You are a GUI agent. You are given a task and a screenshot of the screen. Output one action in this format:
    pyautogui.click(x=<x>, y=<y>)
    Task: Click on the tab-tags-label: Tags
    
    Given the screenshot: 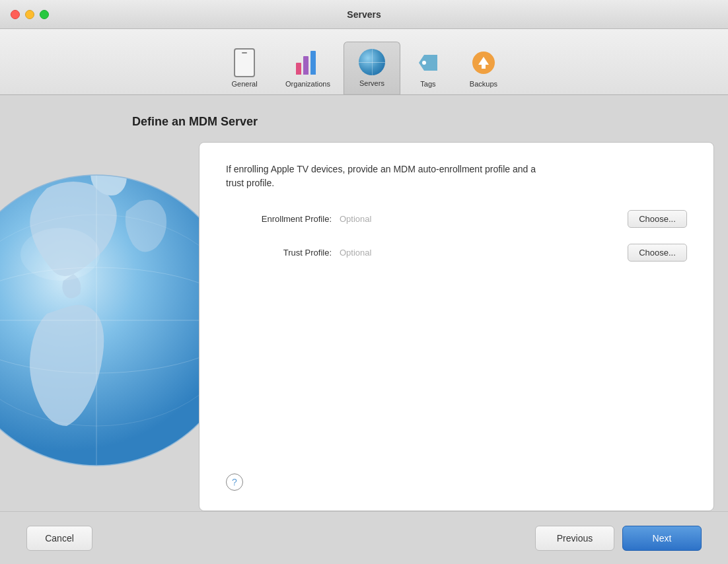 What is the action you would take?
    pyautogui.click(x=428, y=84)
    